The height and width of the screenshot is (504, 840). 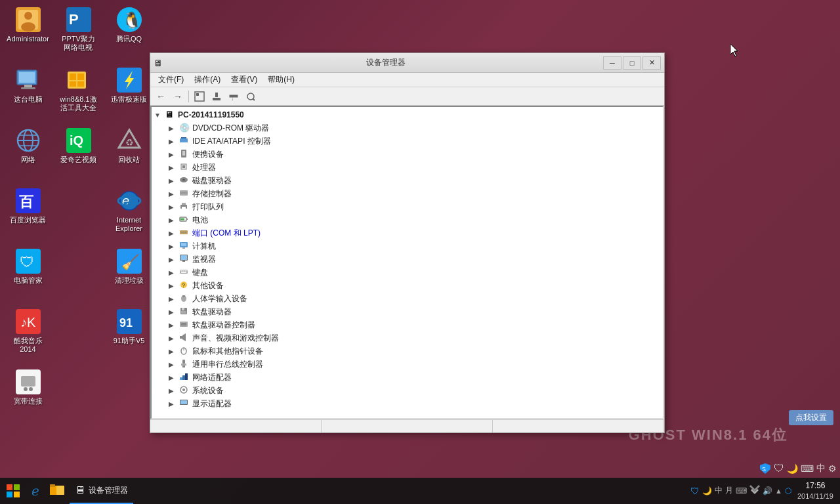 What do you see at coordinates (407, 207) in the screenshot?
I see `tree-node-print: ▶ 打印队列` at bounding box center [407, 207].